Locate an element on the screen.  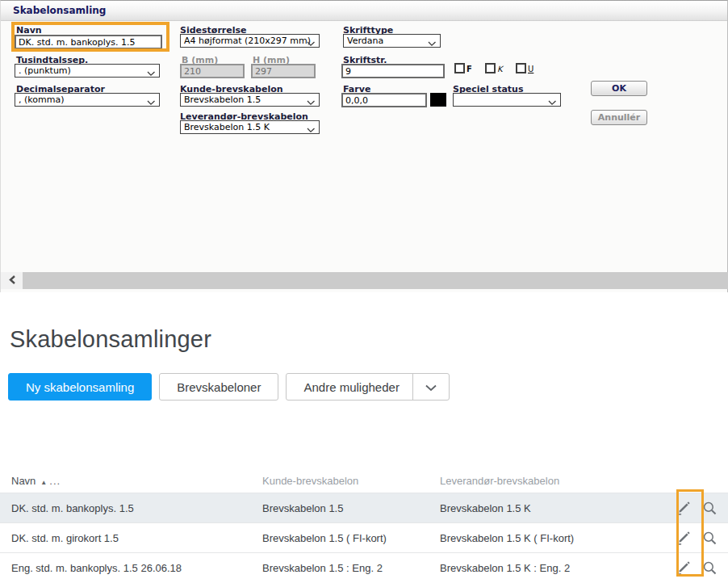
table-row: DK. std. m. bankoplys. 1.5 Brevskabelon … is located at coordinates (364, 507).